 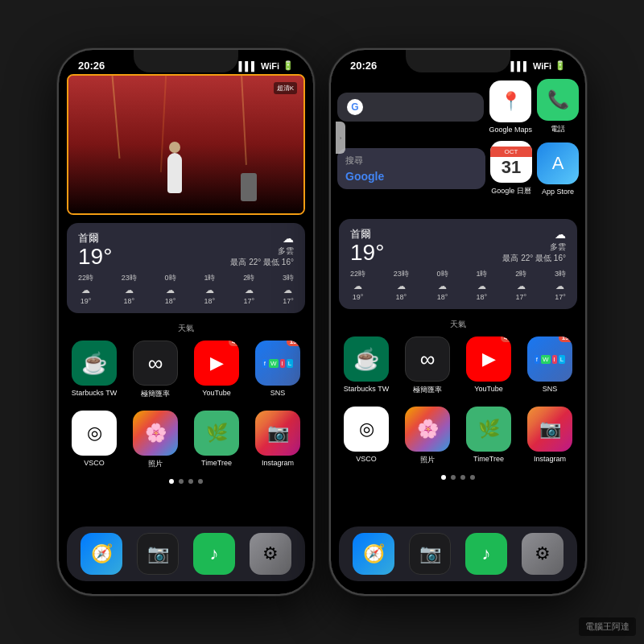 I want to click on dock-safari-right: 🧭, so click(x=374, y=554).